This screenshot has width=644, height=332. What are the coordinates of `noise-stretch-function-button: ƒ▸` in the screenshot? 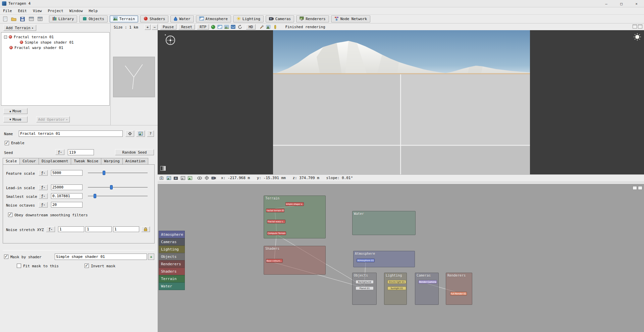 It's located at (50, 229).